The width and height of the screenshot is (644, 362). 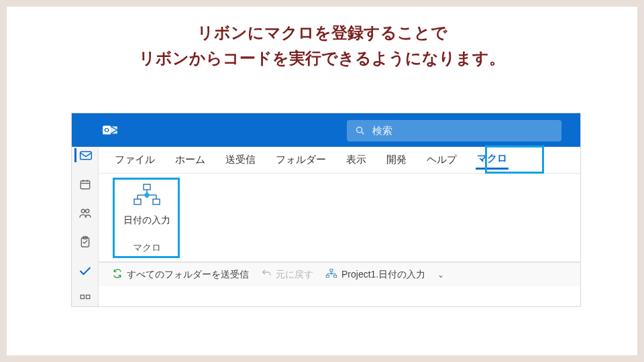 What do you see at coordinates (266, 275) in the screenshot?
I see `undo-icon` at bounding box center [266, 275].